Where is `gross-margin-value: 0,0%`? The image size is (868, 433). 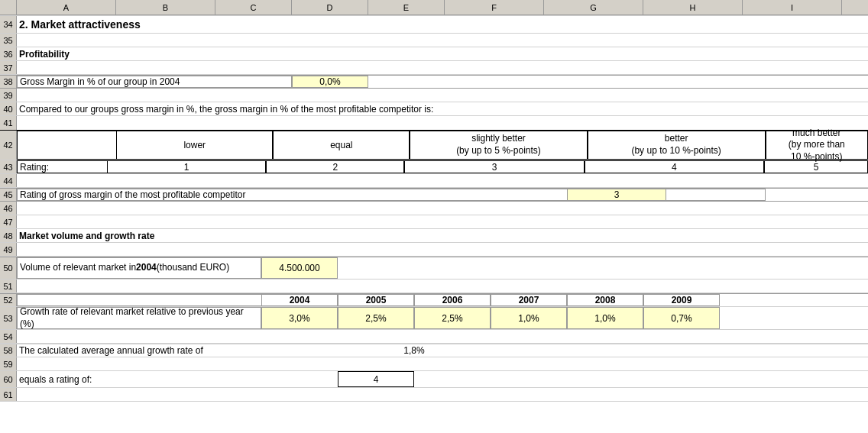 gross-margin-value: 0,0% is located at coordinates (330, 82).